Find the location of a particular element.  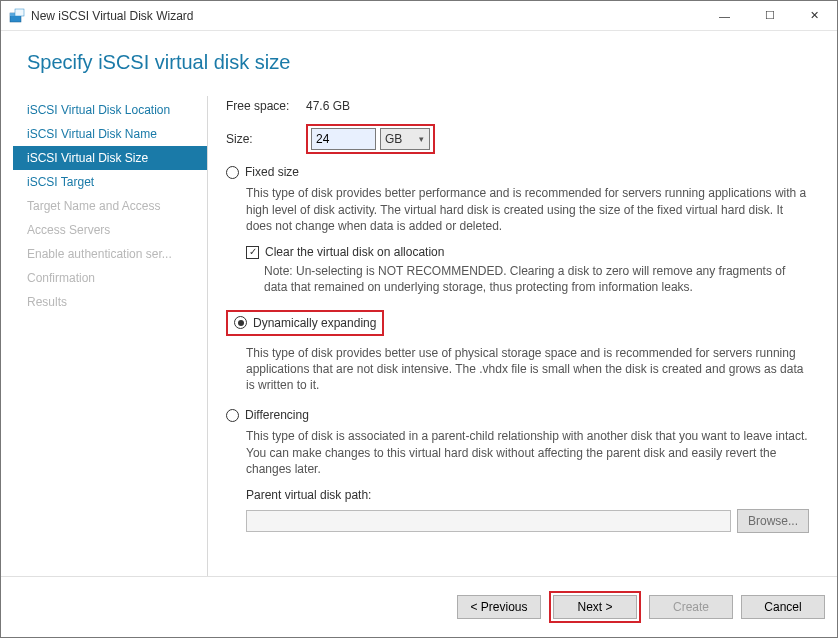

sidebar-item-size: iSCSI Virtual Disk Size is located at coordinates (110, 158).